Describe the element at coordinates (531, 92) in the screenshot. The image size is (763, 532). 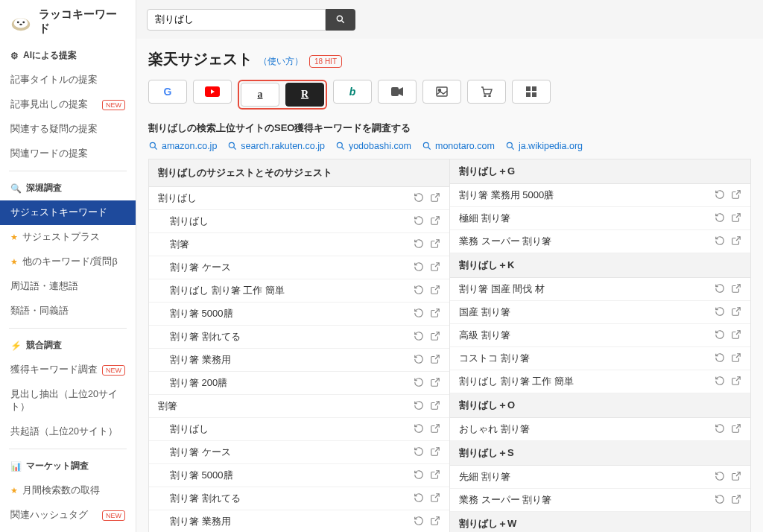
I see `source-tab-grid` at that location.